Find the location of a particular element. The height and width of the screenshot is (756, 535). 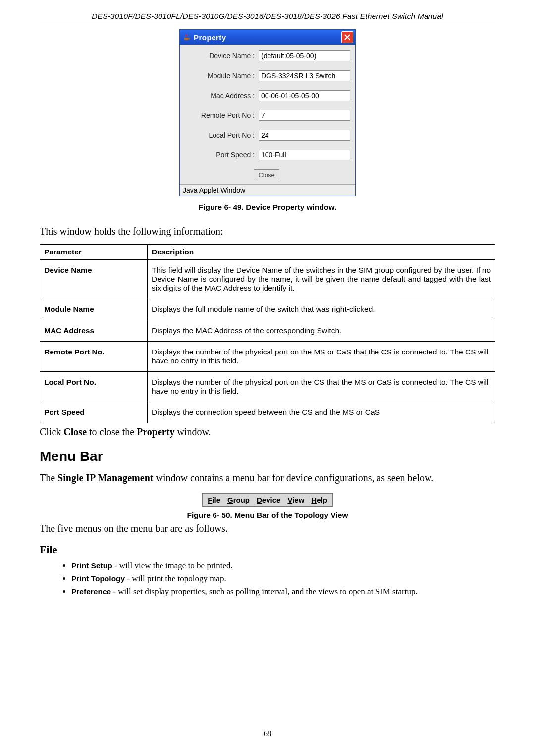

local-port-field is located at coordinates (304, 135).